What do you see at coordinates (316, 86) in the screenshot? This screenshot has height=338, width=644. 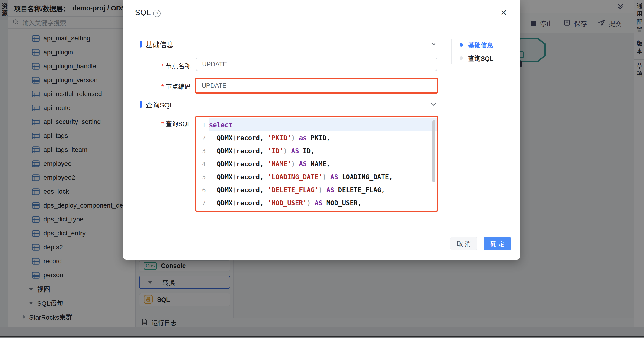 I see `node-code-input-highlighted: UPDATE` at bounding box center [316, 86].